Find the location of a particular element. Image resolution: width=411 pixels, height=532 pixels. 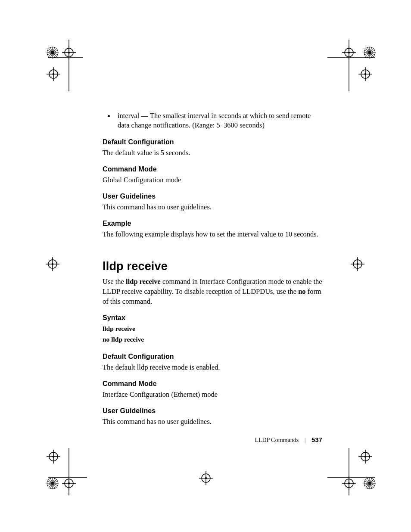

heading-example: Example is located at coordinates (212, 224).